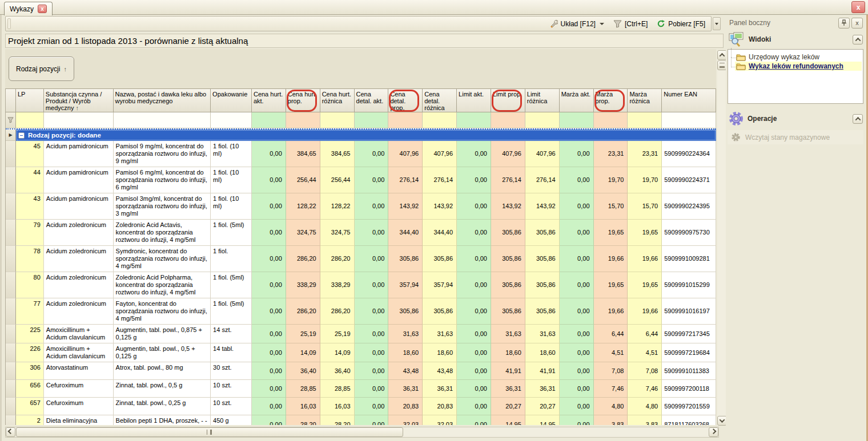 The height and width of the screenshot is (441, 868). Describe the element at coordinates (577, 100) in the screenshot. I see `column-header: Marża akt.` at that location.